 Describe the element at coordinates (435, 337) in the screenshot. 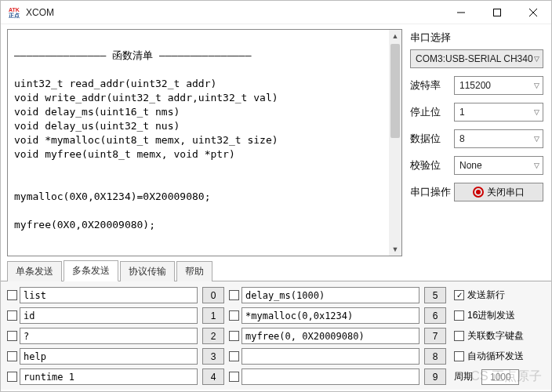

I see `right-buttons: 5 6 7 8 9` at that location.